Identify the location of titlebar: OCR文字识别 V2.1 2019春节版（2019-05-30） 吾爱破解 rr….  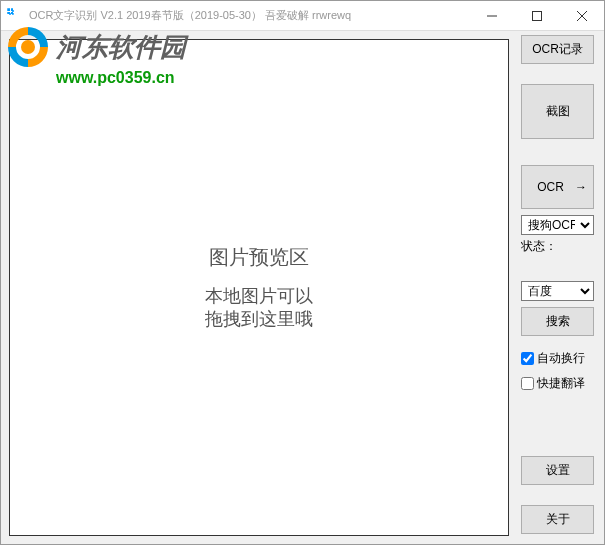
(302, 16).